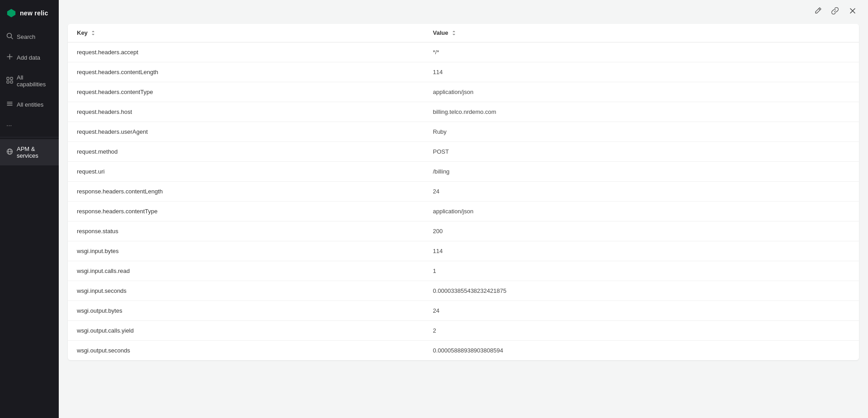  Describe the element at coordinates (246, 33) in the screenshot. I see `key-column-header: Key` at that location.